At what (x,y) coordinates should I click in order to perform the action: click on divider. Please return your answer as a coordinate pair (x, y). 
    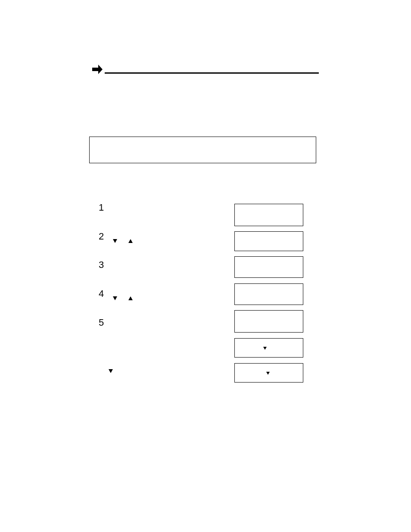
    Looking at the image, I should click on (212, 73).